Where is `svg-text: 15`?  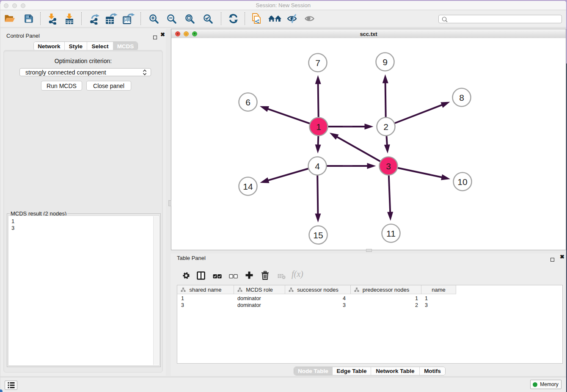 svg-text: 15 is located at coordinates (318, 235).